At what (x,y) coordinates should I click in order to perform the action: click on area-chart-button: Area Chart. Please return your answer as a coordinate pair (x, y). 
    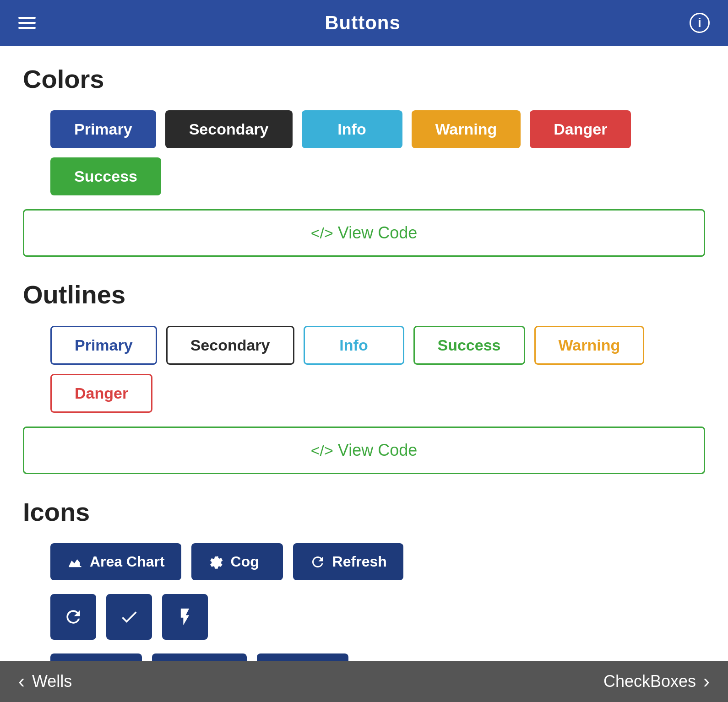
    Looking at the image, I should click on (116, 562).